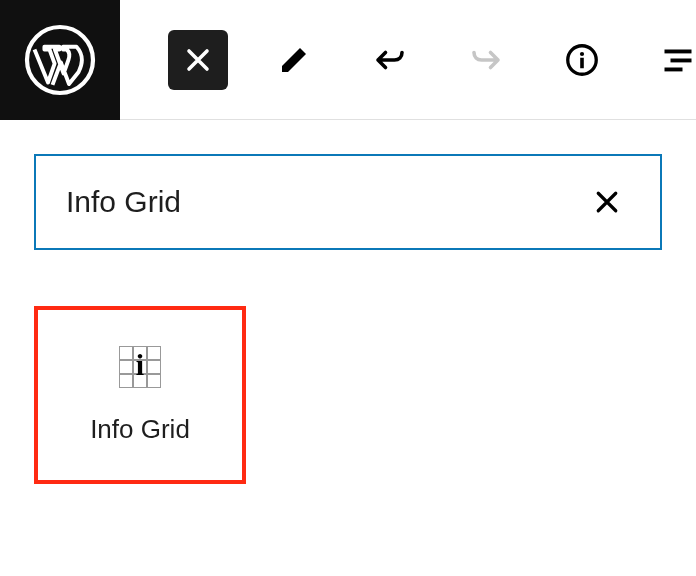 The height and width of the screenshot is (576, 696). I want to click on edit-icon, so click(294, 60).